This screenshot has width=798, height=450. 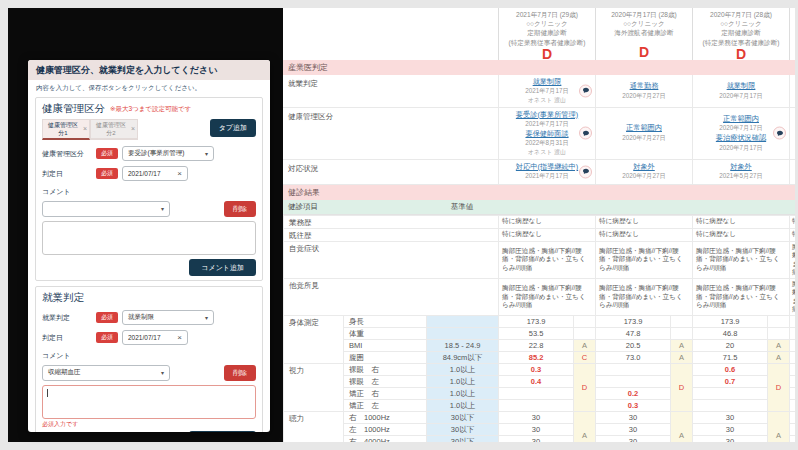 I want to click on grade-cell: C, so click(x=585, y=358).